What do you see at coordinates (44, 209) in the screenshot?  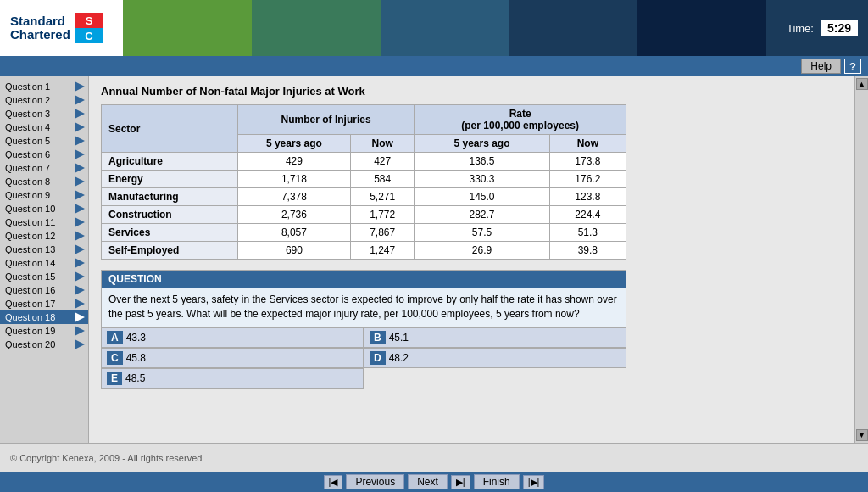 I see `sidebar-item-10: Question 10` at bounding box center [44, 209].